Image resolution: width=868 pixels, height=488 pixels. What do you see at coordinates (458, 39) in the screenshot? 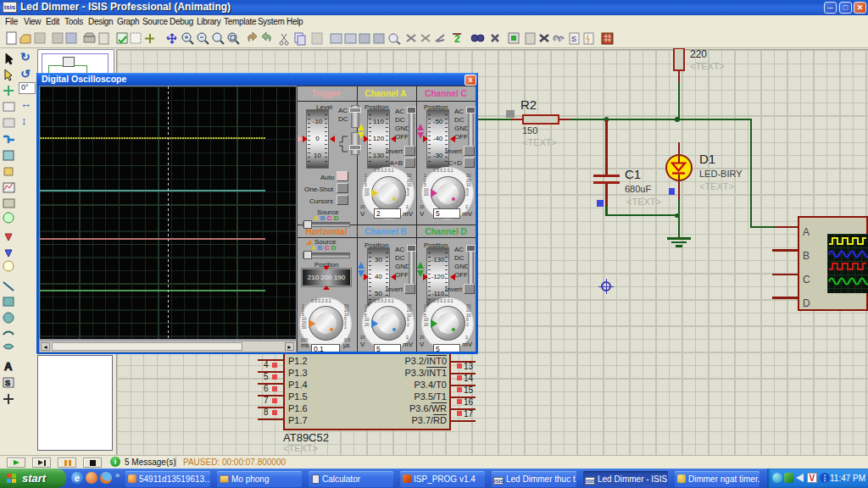
I see `svg-text: 2` at bounding box center [458, 39].